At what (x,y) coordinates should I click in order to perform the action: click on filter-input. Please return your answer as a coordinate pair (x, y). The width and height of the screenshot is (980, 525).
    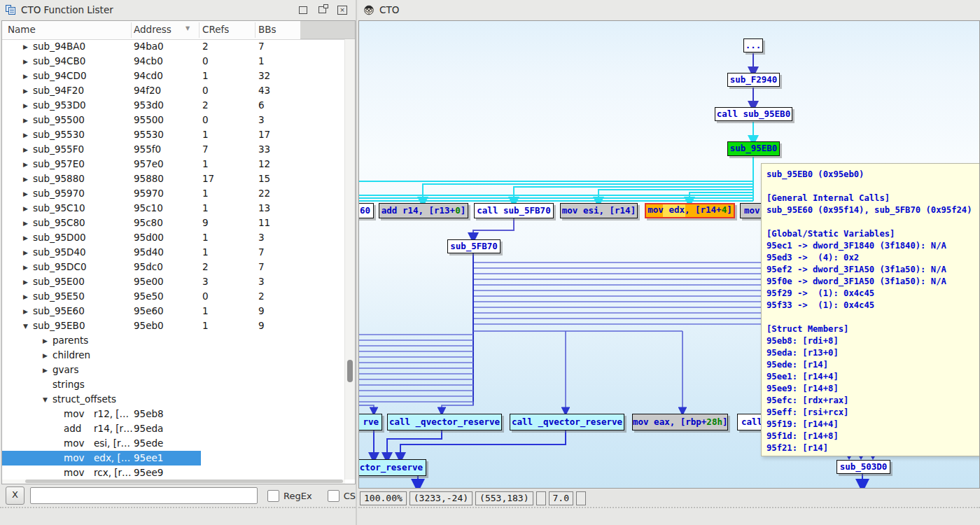
    Looking at the image, I should click on (144, 496).